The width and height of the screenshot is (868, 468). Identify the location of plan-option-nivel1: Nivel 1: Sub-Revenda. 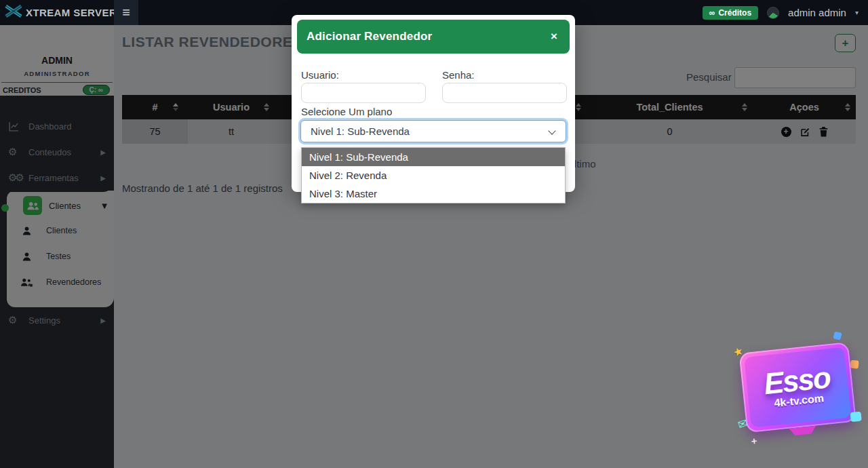
(433, 157).